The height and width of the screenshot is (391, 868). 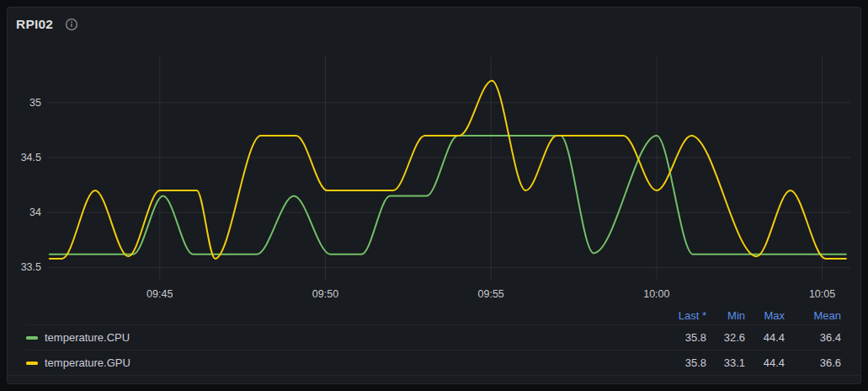 I want to click on legend-value-mean: 36.6, so click(x=813, y=362).